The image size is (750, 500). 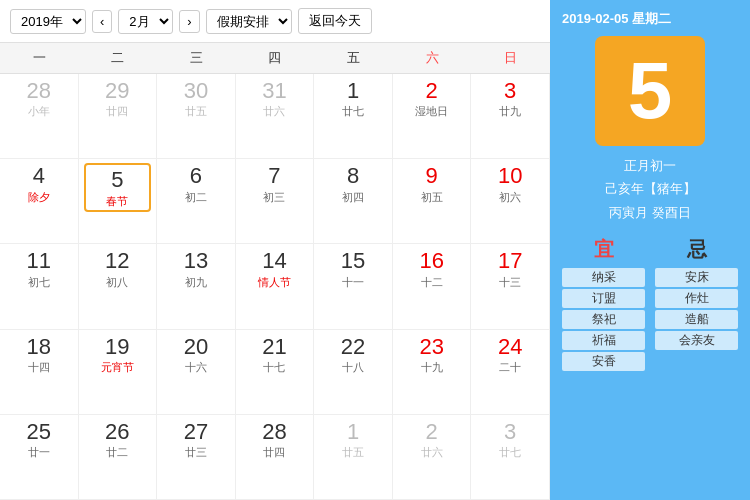 I want to click on cell-sub: 廿一, so click(x=39, y=452).